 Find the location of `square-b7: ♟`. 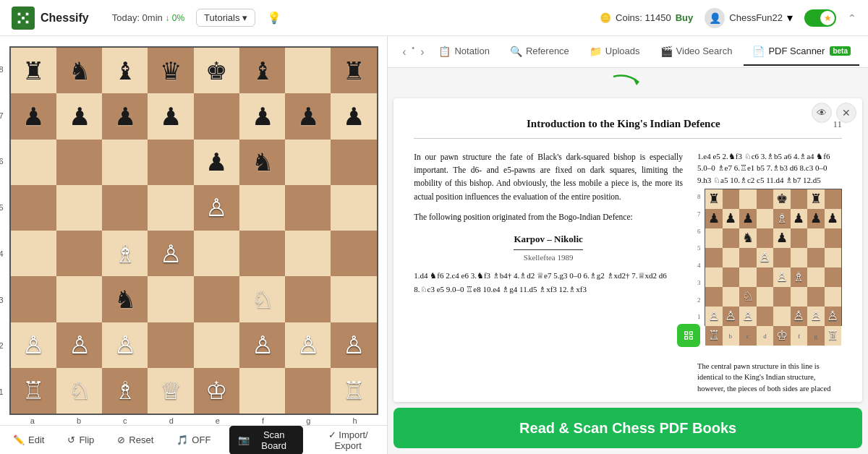

square-b7: ♟ is located at coordinates (80, 116).